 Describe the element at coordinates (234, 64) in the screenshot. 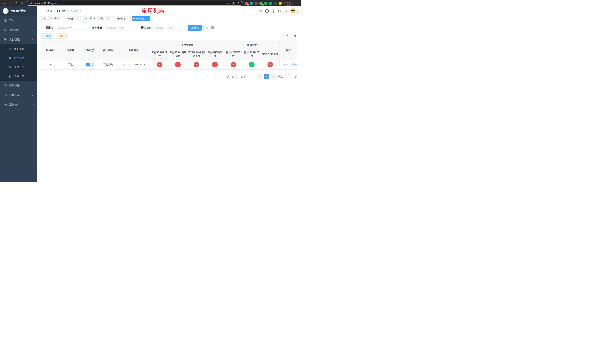

I see `wechat-mini-status-icon: ×` at that location.